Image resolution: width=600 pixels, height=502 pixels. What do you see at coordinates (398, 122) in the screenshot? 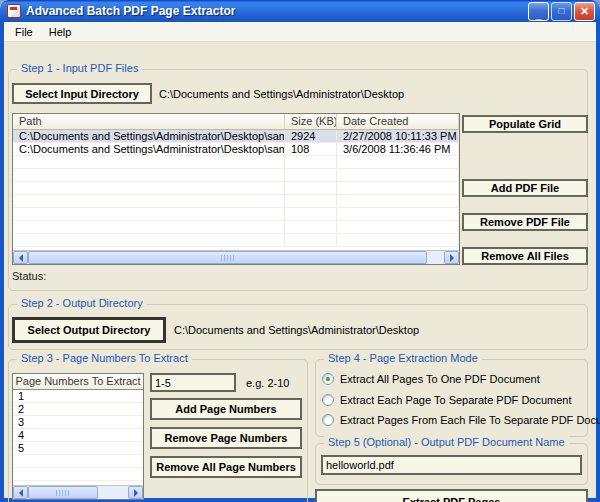
I see `column-header-date: Date Created` at bounding box center [398, 122].